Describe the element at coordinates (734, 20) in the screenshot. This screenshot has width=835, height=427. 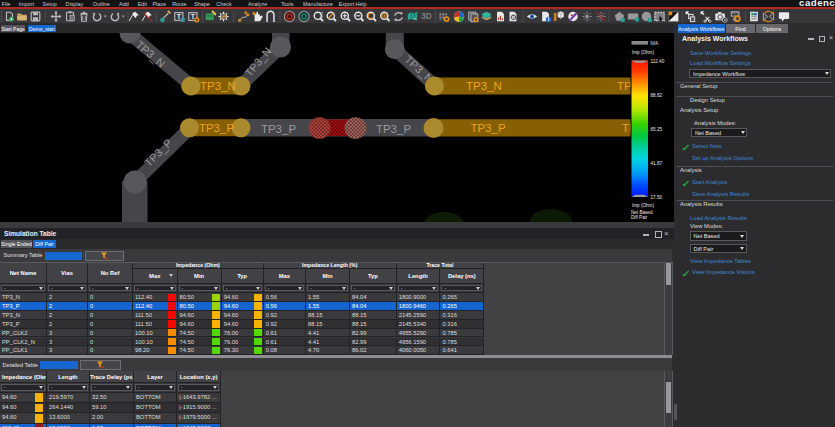
I see `svg-text: 10` at that location.